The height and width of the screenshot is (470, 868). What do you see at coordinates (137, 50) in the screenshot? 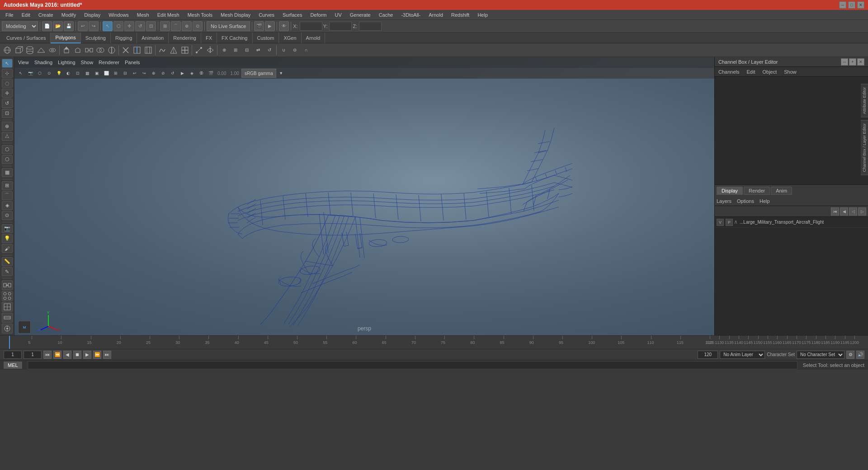
I see `insert-loop-button` at bounding box center [137, 50].